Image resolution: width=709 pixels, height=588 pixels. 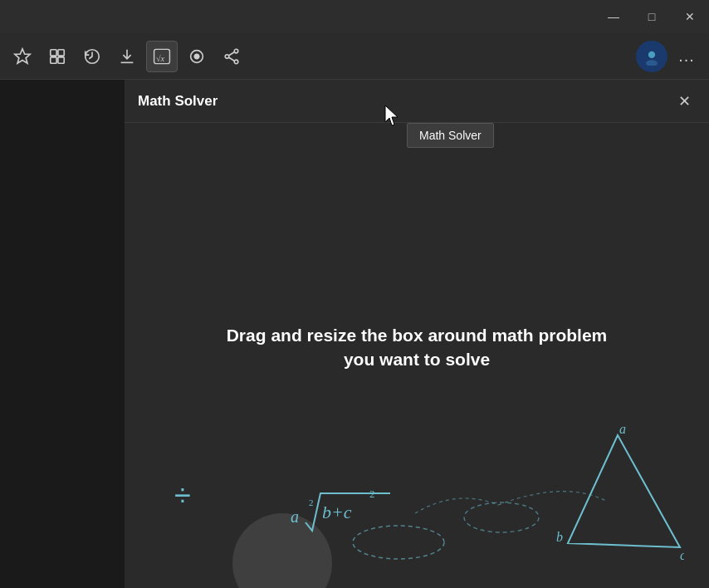 I want to click on math-solver-toolbar-icon: √x, so click(x=162, y=56).